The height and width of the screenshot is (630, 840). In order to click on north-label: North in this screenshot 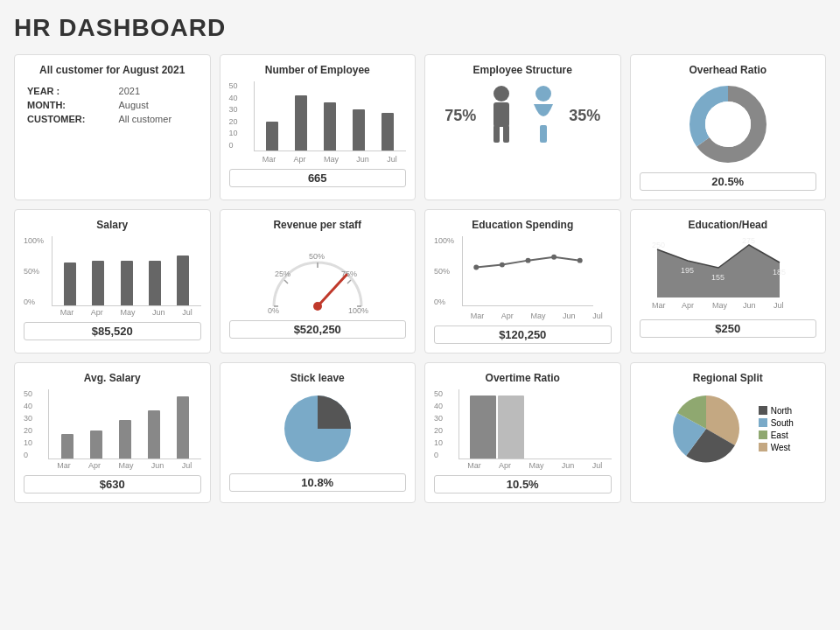, I will do `click(781, 411)`.